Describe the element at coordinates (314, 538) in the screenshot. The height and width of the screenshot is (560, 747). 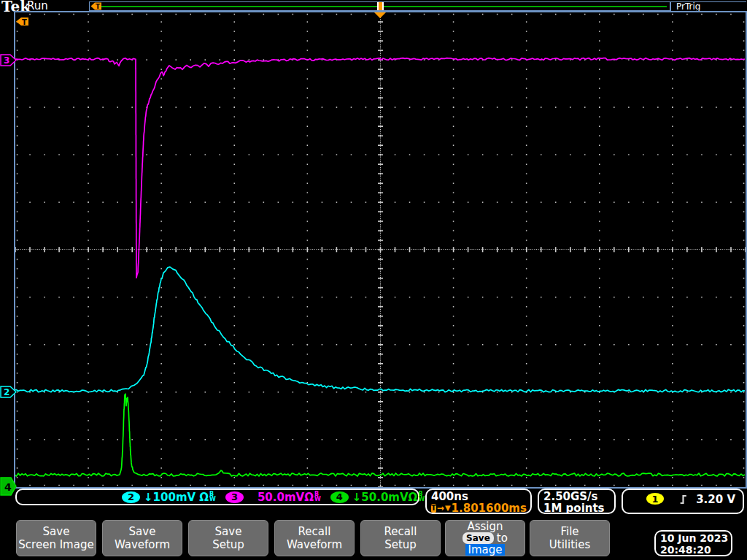
I see `recall-waveform-button: RecallWaveform` at that location.